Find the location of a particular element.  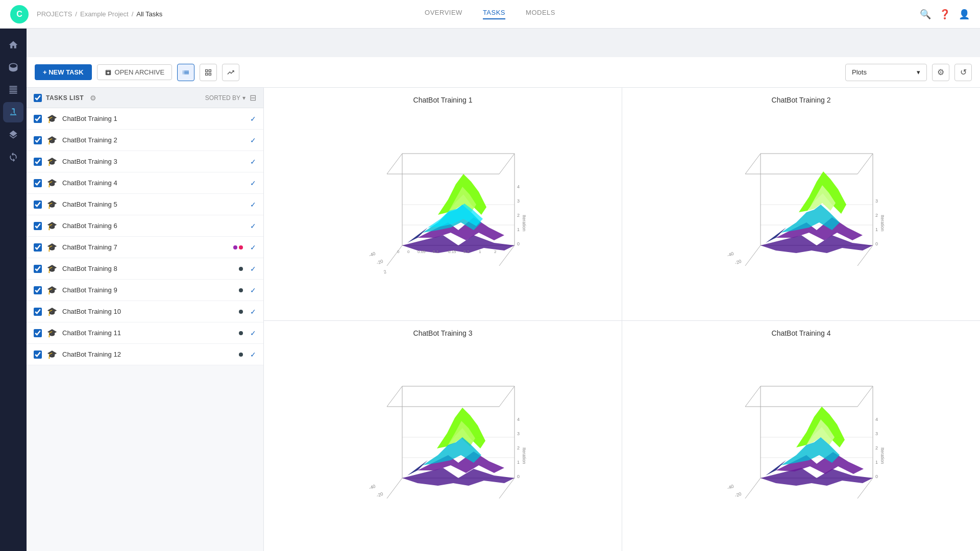

sidebar-item-experiments is located at coordinates (13, 112).